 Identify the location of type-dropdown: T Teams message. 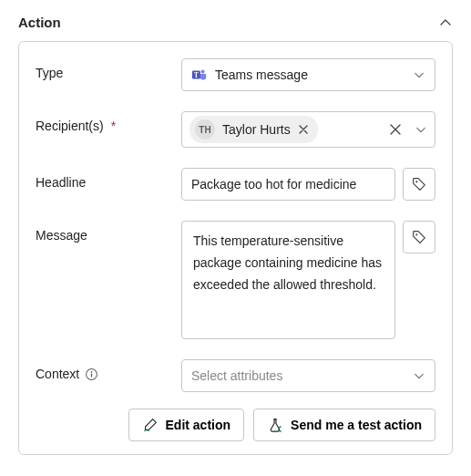
(308, 75).